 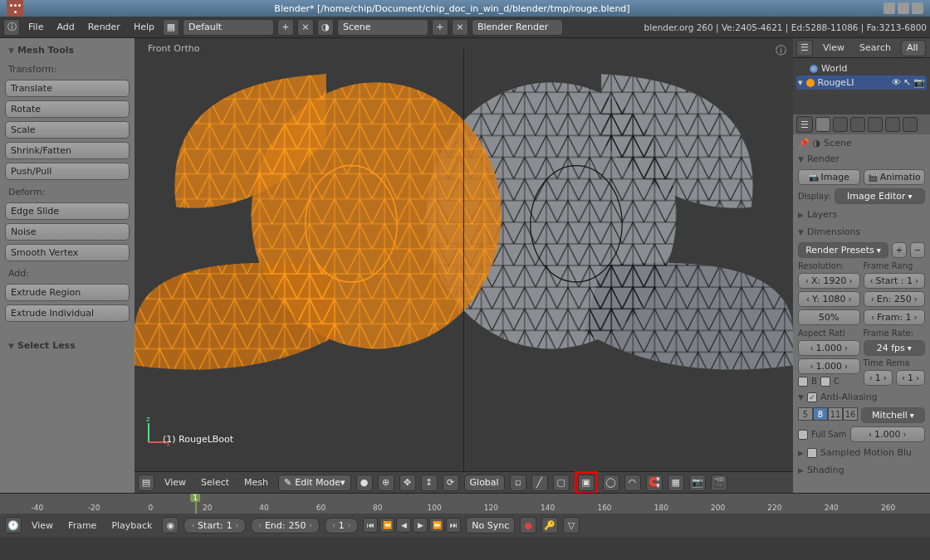 What do you see at coordinates (36, 27) in the screenshot?
I see `menu-file: File` at bounding box center [36, 27].